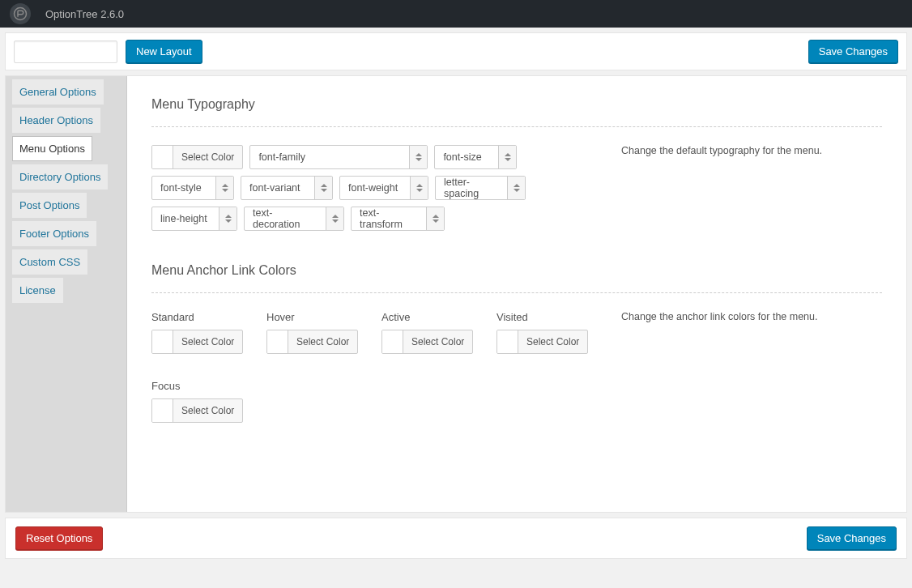 The height and width of the screenshot is (588, 912). Describe the element at coordinates (456, 538) in the screenshot. I see `footer-toolbar: Reset Options Save Changes` at that location.